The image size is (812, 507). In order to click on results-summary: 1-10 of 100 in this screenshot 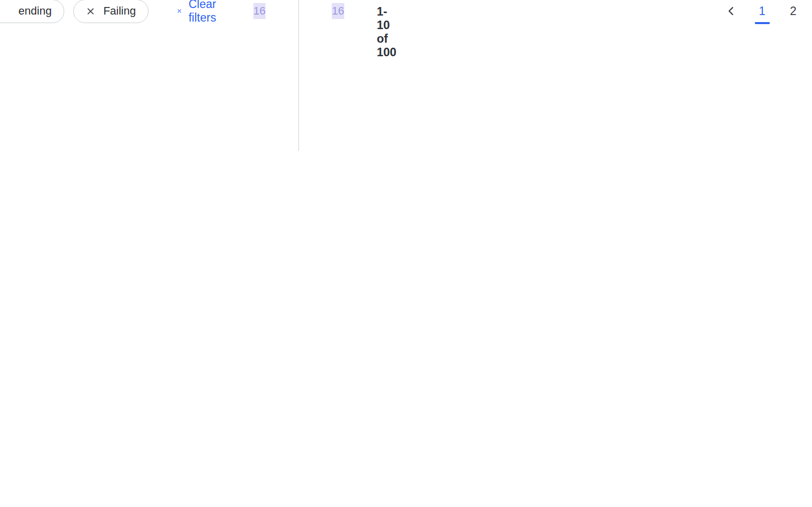, I will do `click(386, 32)`.